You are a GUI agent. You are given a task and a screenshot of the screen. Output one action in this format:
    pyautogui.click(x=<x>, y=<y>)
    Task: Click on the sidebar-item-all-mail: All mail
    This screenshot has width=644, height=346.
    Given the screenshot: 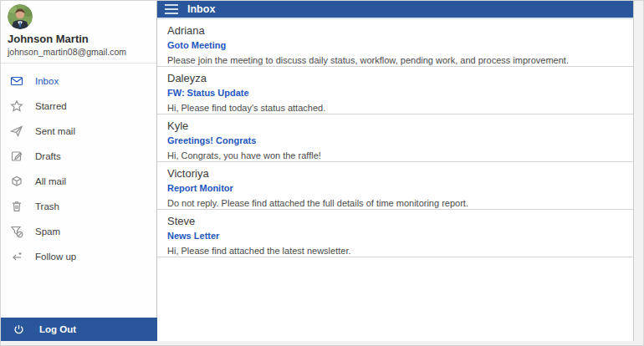 What is the action you would take?
    pyautogui.click(x=79, y=181)
    